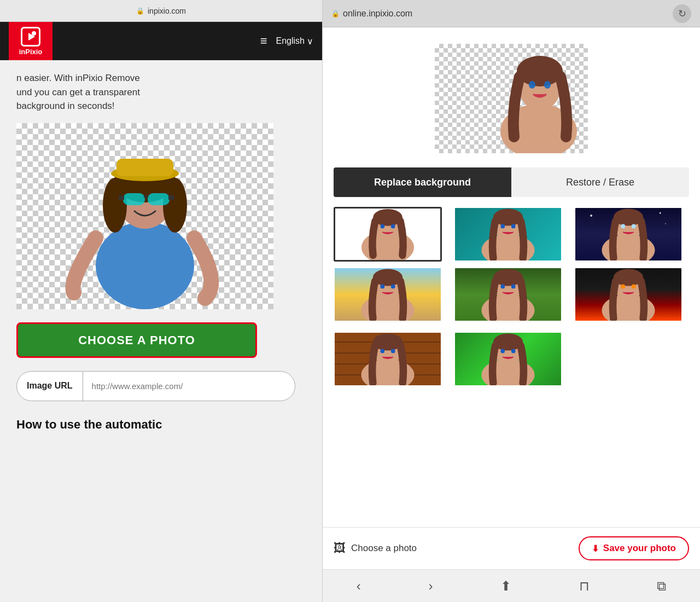 This screenshot has height=602, width=700. I want to click on demo-image-area, so click(145, 216).